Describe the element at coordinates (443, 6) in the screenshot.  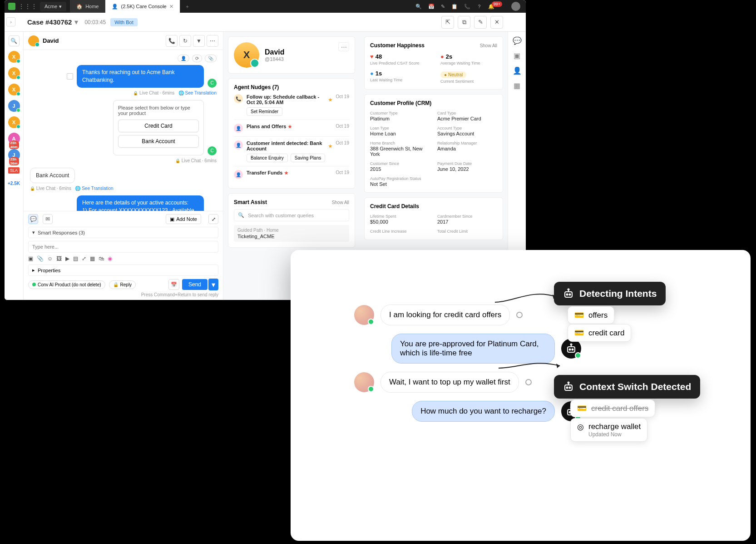
I see `edit-icon: ✎` at that location.